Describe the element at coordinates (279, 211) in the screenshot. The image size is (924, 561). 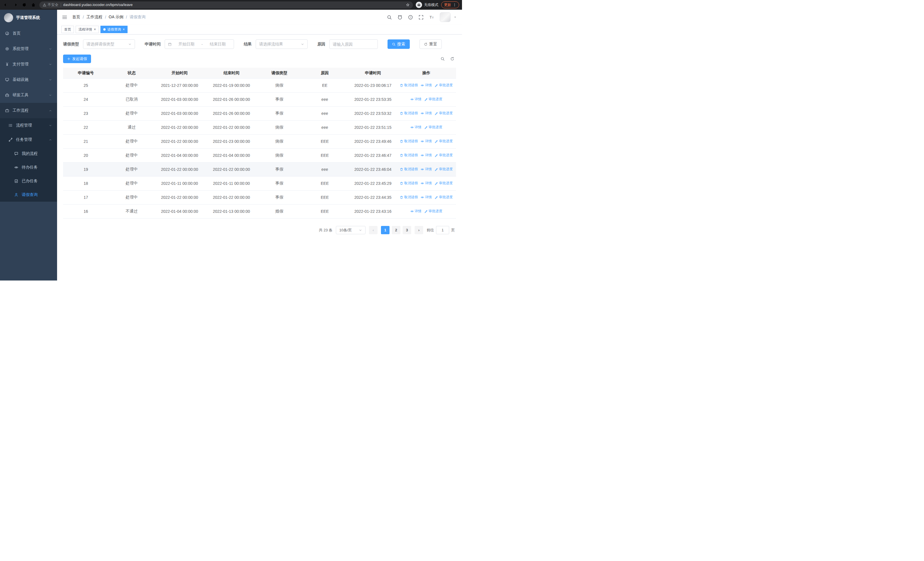
I see `cell-type: 婚假` at that location.